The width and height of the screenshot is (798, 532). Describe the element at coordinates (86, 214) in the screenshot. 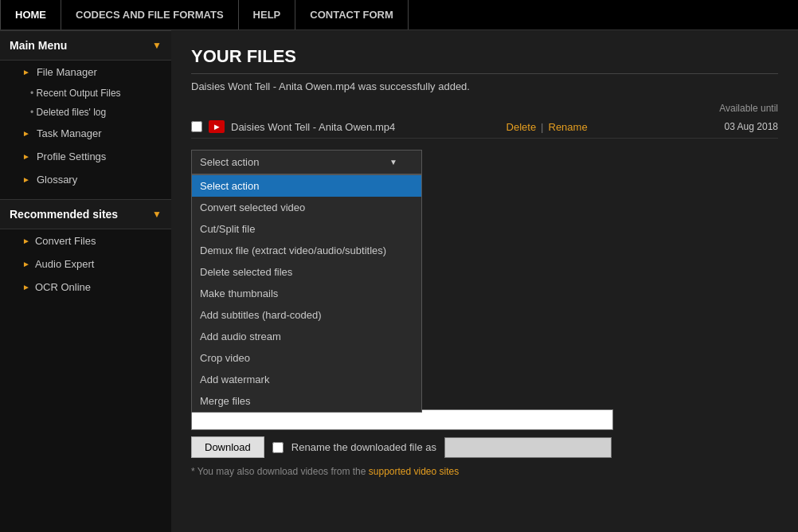

I see `recommended-sites-header: Recommended sites ▼` at that location.